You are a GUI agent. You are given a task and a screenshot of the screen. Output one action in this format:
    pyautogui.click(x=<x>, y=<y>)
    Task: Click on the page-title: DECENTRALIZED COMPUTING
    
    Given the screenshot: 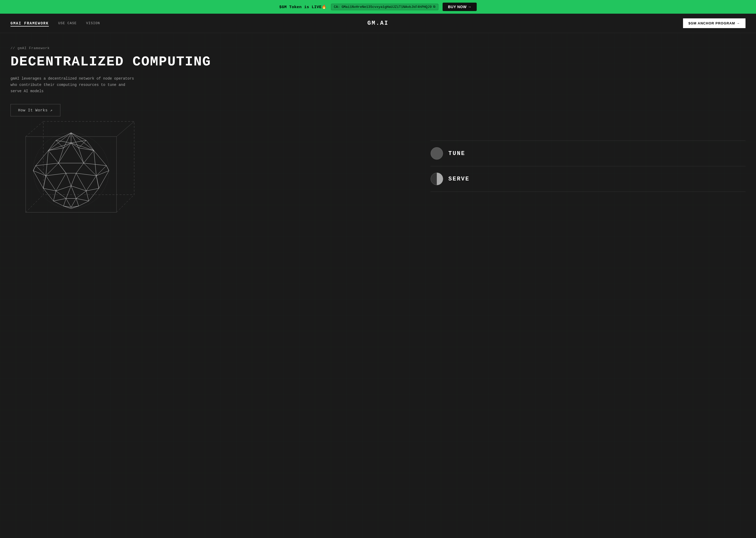 What is the action you would take?
    pyautogui.click(x=210, y=62)
    